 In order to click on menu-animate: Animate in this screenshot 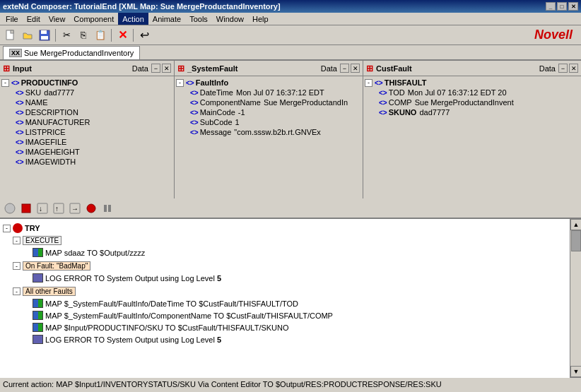, I will do `click(167, 18)`.